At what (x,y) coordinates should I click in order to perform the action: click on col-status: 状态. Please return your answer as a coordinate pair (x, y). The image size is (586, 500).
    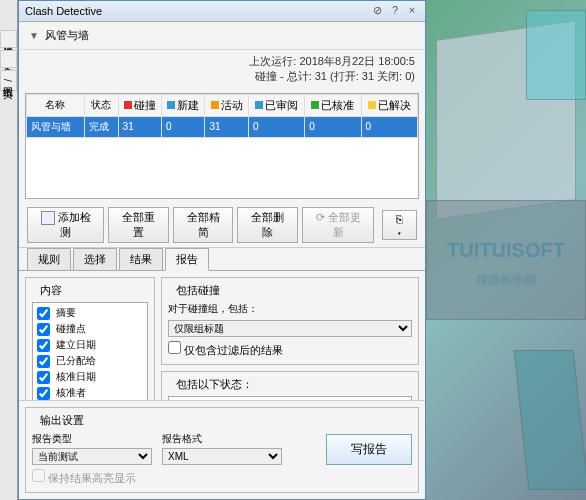
    Looking at the image, I should click on (101, 105).